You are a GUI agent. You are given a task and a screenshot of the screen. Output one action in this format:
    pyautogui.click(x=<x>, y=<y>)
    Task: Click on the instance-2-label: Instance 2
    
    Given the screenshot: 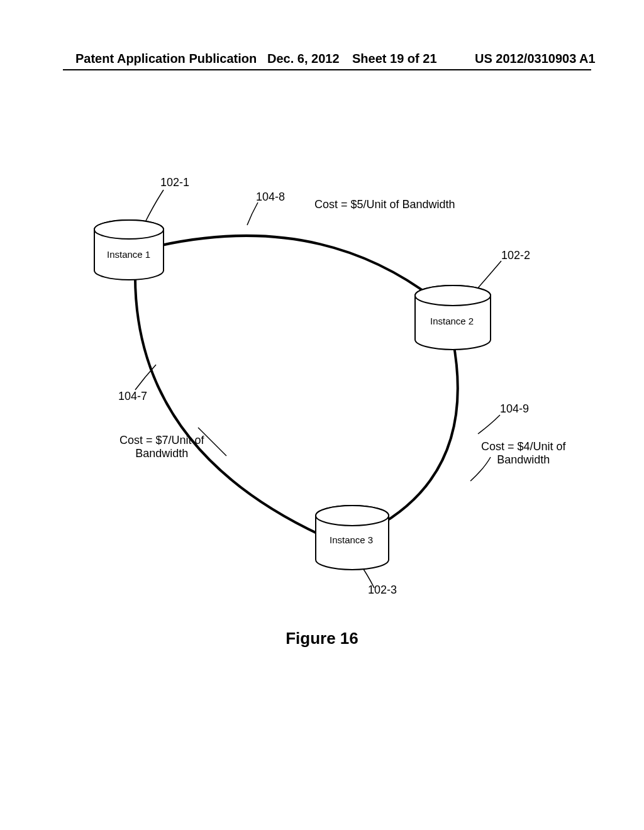 What is the action you would take?
    pyautogui.click(x=452, y=321)
    